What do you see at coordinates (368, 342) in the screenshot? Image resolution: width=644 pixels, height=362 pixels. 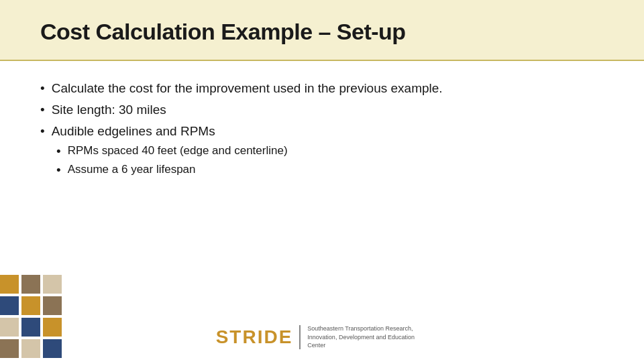 I see `logo-line2: Innovation, Development and Education Ce…` at bounding box center [368, 342].